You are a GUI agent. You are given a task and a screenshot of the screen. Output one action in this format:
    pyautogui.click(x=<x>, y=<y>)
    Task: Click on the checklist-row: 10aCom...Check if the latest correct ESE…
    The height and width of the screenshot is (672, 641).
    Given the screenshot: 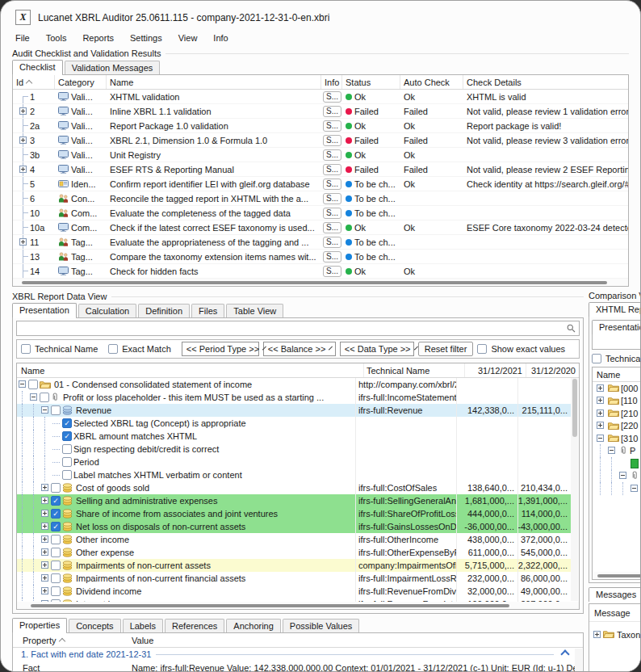 What is the action you would take?
    pyautogui.click(x=320, y=228)
    